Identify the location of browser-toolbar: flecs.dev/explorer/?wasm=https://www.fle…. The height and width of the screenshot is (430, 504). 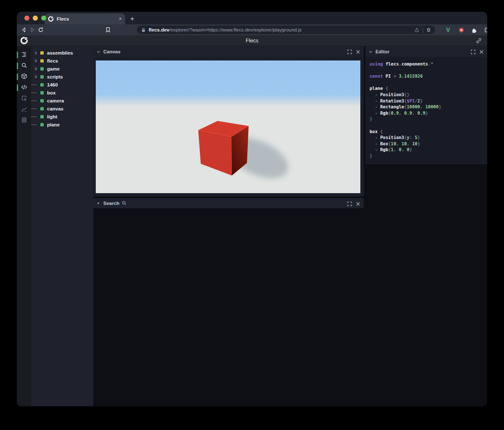
(252, 30).